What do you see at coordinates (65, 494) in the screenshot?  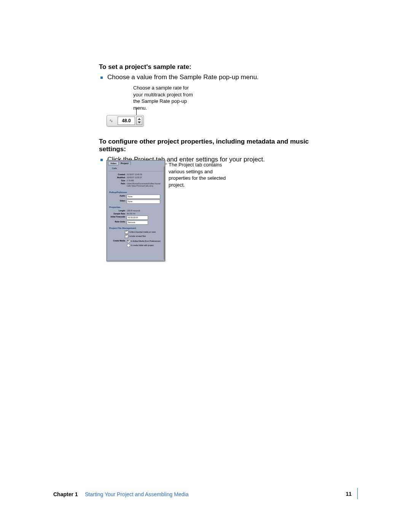 I see `chapter-label: Chapter 1` at bounding box center [65, 494].